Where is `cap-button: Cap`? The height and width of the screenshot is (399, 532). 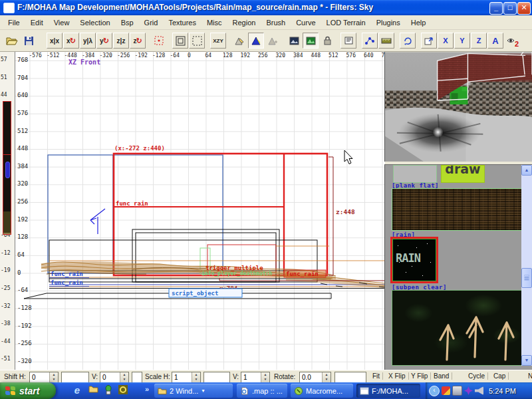
cap-button: Cap is located at coordinates (500, 376).